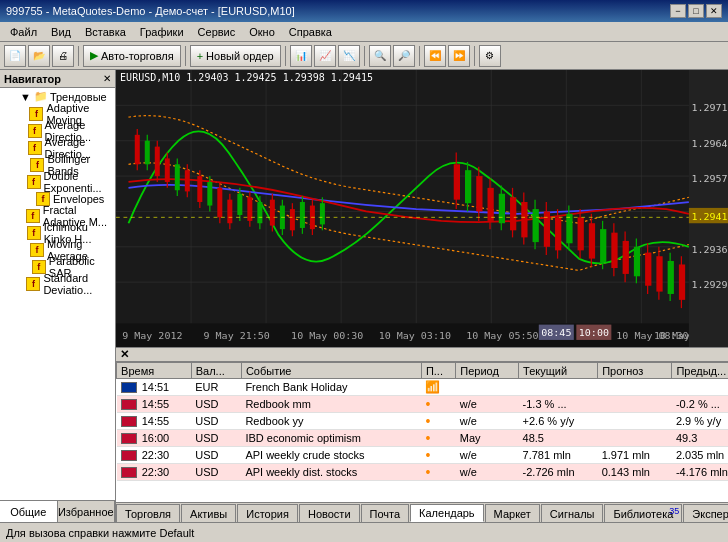 The height and width of the screenshot is (542, 728). Describe the element at coordinates (558, 371) in the screenshot. I see `col-current: Текущий` at that location.